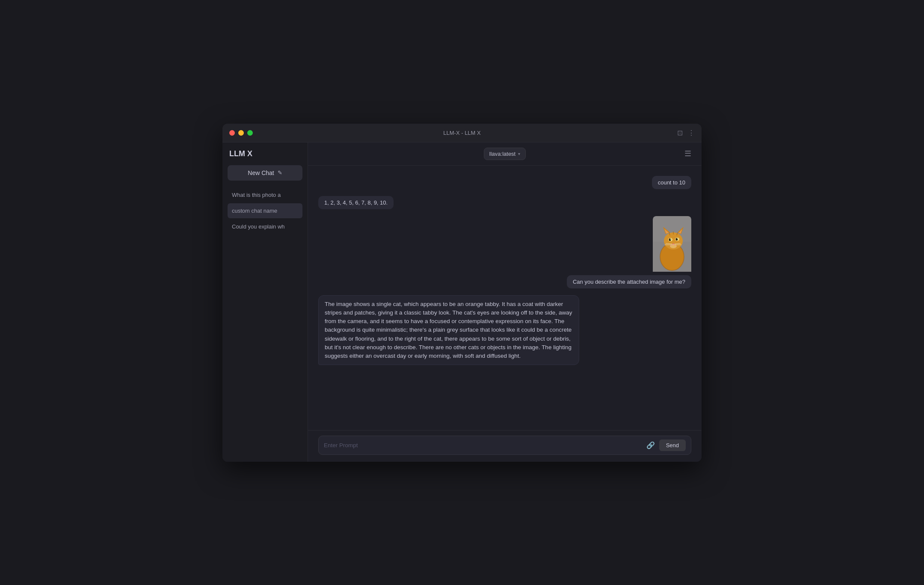 The width and height of the screenshot is (924, 585). What do you see at coordinates (505, 182) in the screenshot?
I see `message-row-count-user: count to 10` at bounding box center [505, 182].